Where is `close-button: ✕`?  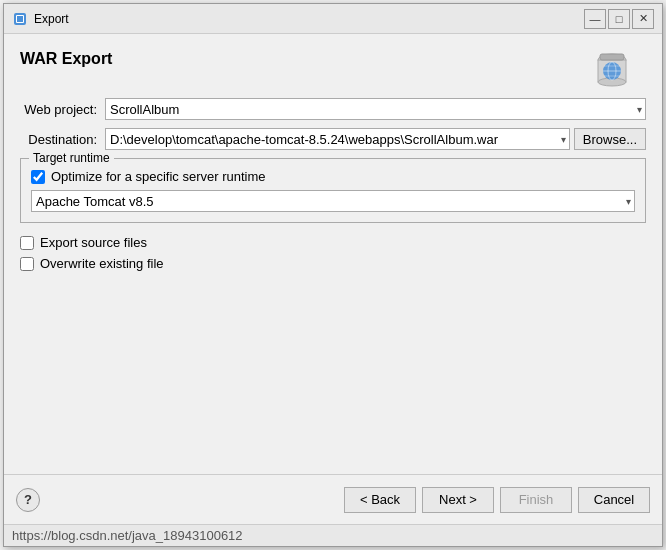
close-button: ✕ is located at coordinates (643, 19).